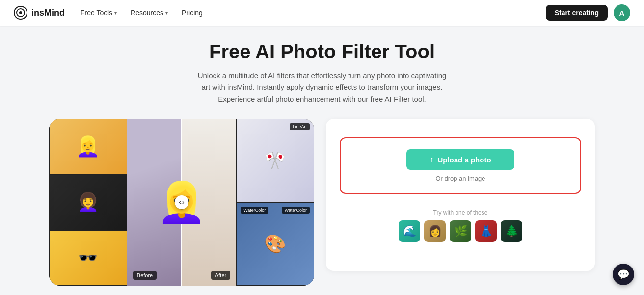  Describe the element at coordinates (88, 258) in the screenshot. I see `thumb-sunglass-woman` at that location.